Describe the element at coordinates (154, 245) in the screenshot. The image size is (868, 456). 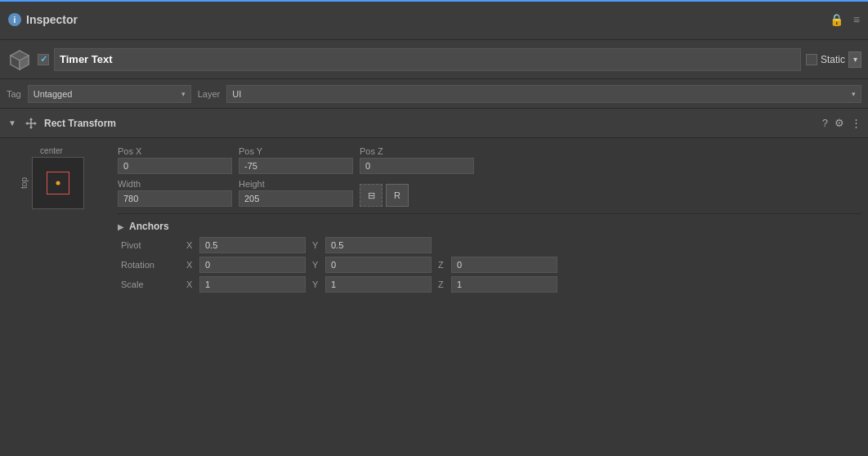
I see `pivot-label: Pivot` at that location.